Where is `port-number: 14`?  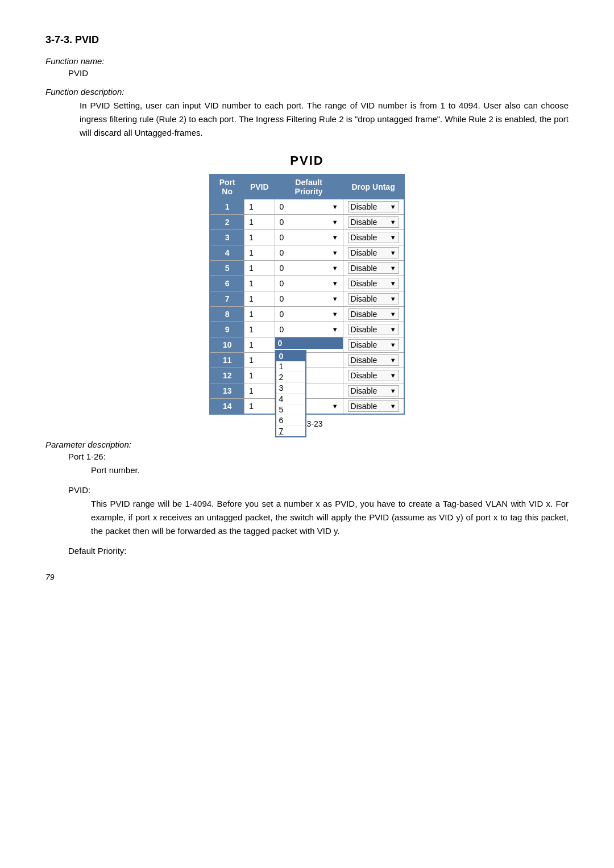 port-number: 14 is located at coordinates (227, 407).